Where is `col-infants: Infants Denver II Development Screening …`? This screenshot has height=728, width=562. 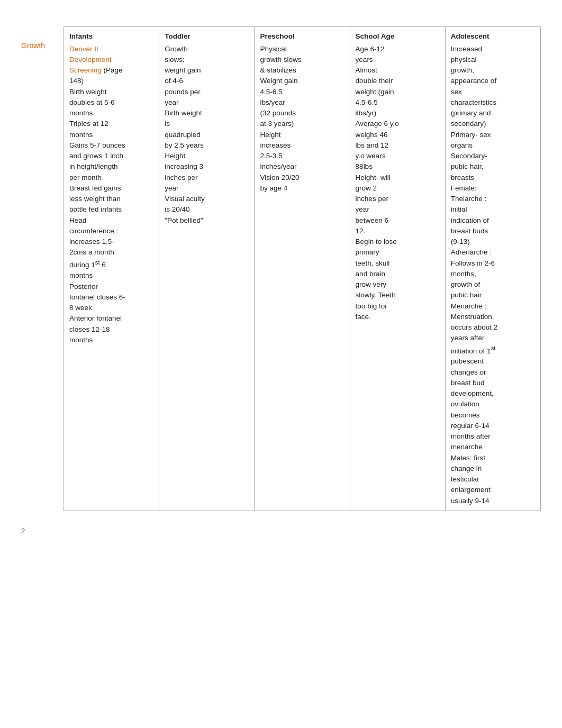
col-infants: Infants Denver II Development Screening … is located at coordinates (112, 269).